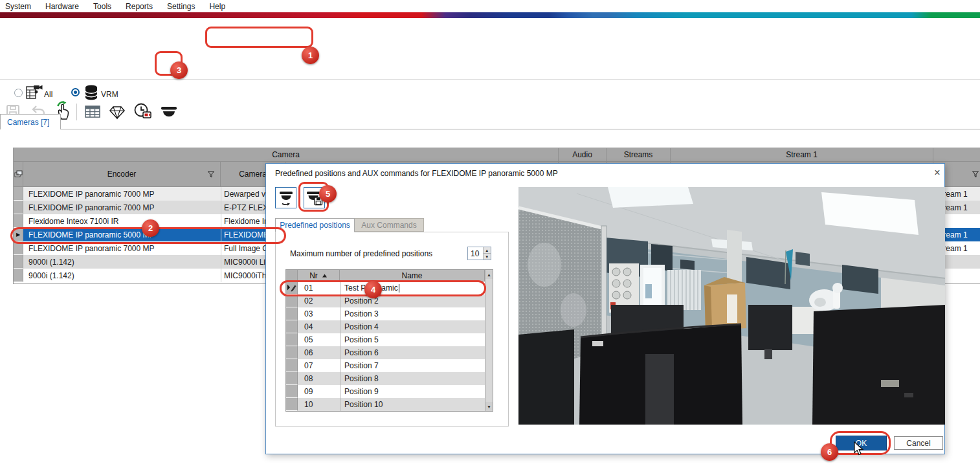 This screenshot has height=466, width=980. Describe the element at coordinates (315, 225) in the screenshot. I see `tab-label: Predefined positions` at that location.